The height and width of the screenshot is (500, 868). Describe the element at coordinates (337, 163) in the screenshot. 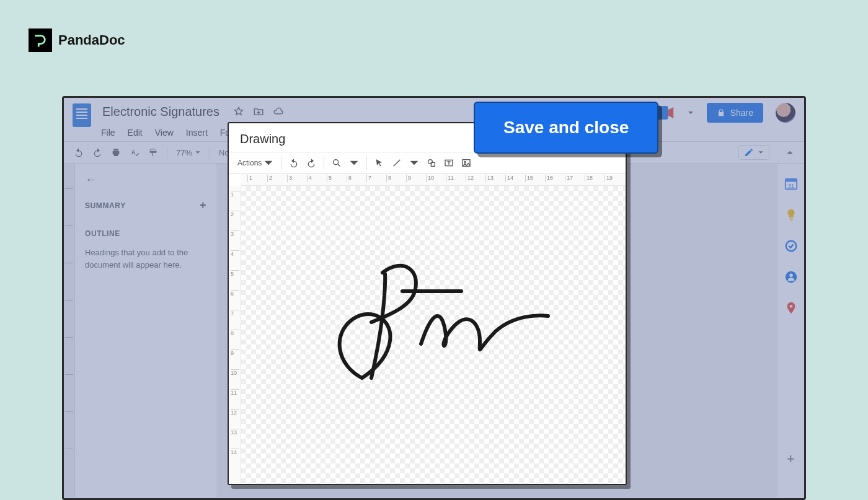

I see `zoom-icon` at that location.